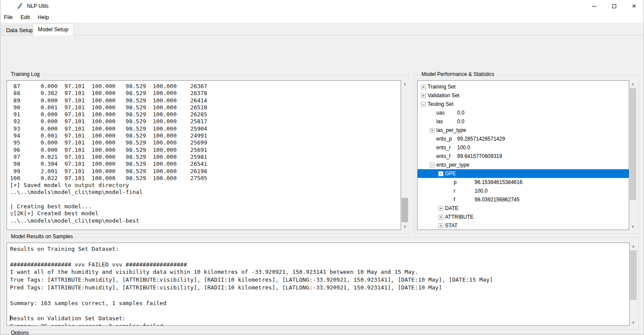  I want to click on tree-item-value: 99.6415770609319, so click(480, 156).